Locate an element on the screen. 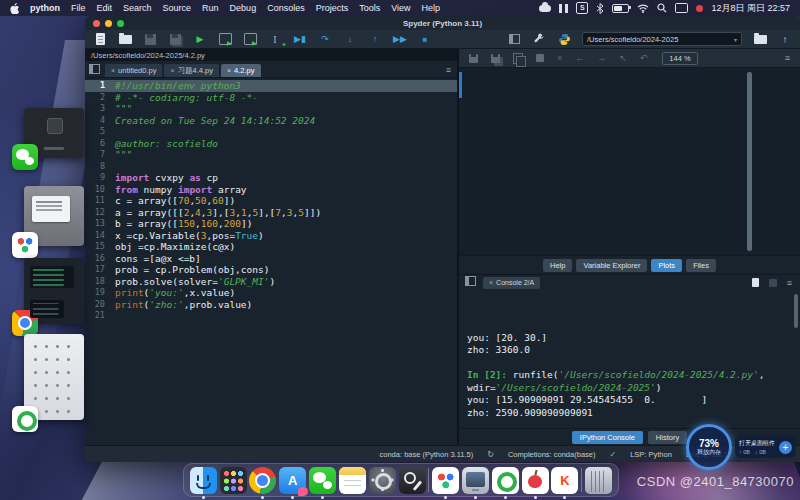  battery-icon is located at coordinates (620, 8).